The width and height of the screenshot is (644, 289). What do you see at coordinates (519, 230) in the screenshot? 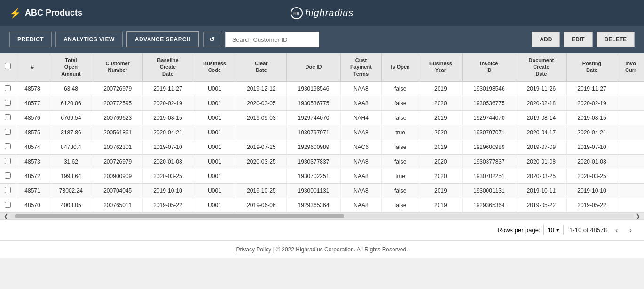
I see `rows-label: Rows per page:` at bounding box center [519, 230].